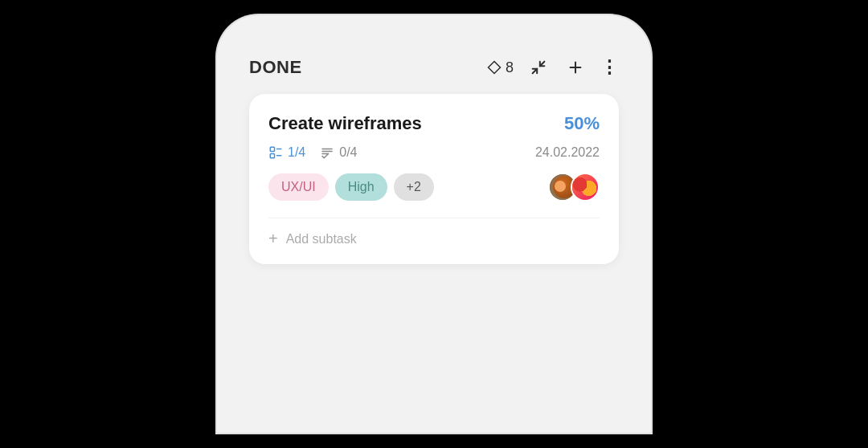  Describe the element at coordinates (434, 124) in the screenshot. I see `task-card-header: Create wireframes 50%` at that location.